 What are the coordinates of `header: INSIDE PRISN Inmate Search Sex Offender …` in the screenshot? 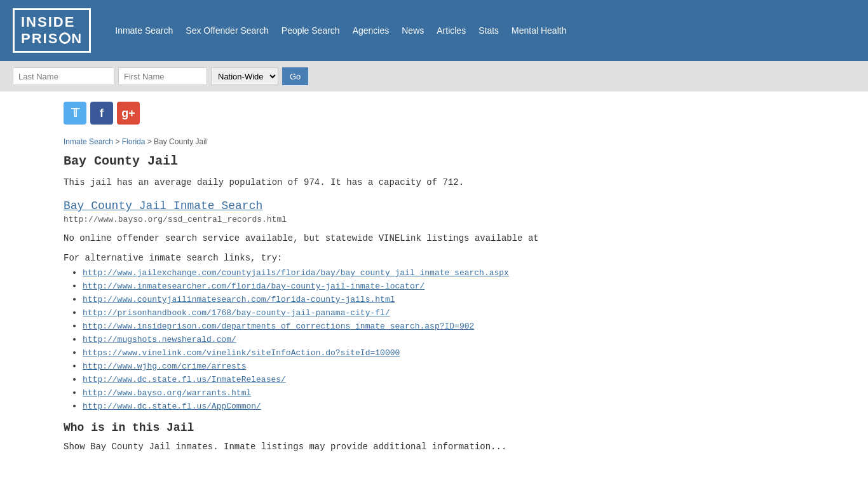 It's located at (434, 30).